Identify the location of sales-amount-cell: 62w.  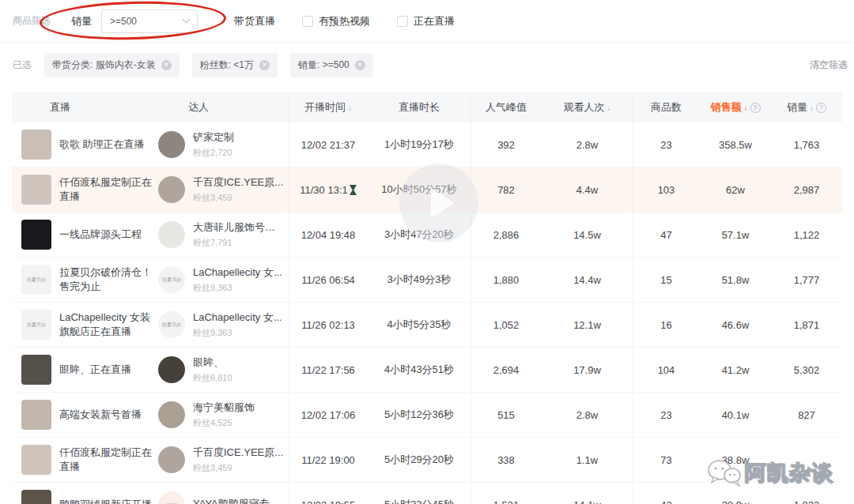
(735, 190).